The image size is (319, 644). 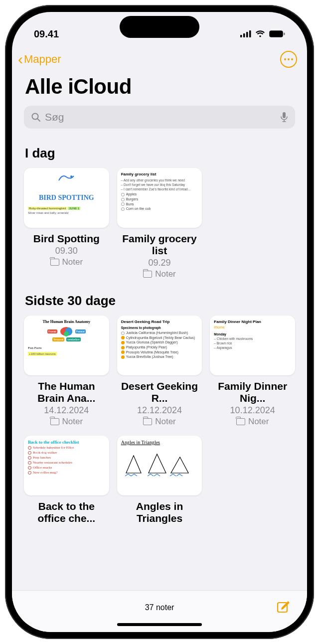 I want to click on note-title: The Human Brain Ana..., so click(x=67, y=392).